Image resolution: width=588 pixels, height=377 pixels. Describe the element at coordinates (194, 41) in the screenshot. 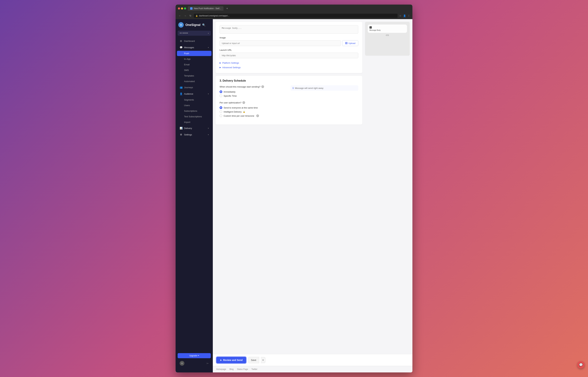

I see `sidebar-item-dashboard: ⊞ Dashboard` at that location.